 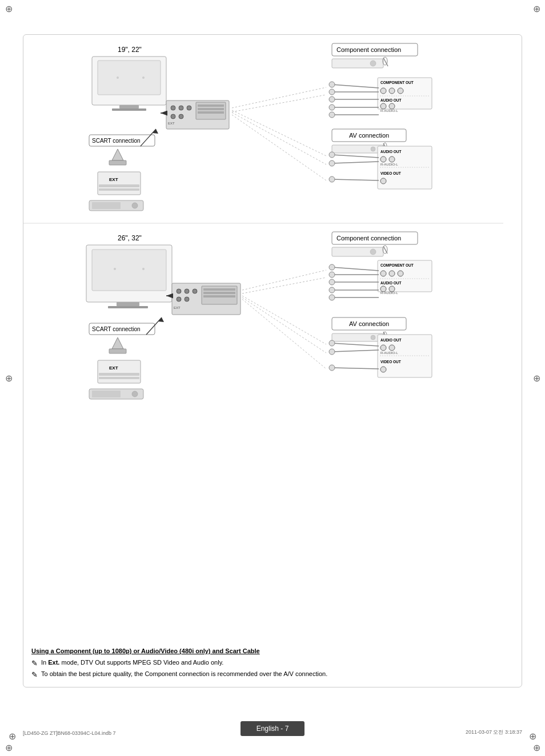 What do you see at coordinates (272, 651) in the screenshot?
I see `notes-title: Using a Component (up to 1080p) or Audio…` at bounding box center [272, 651].